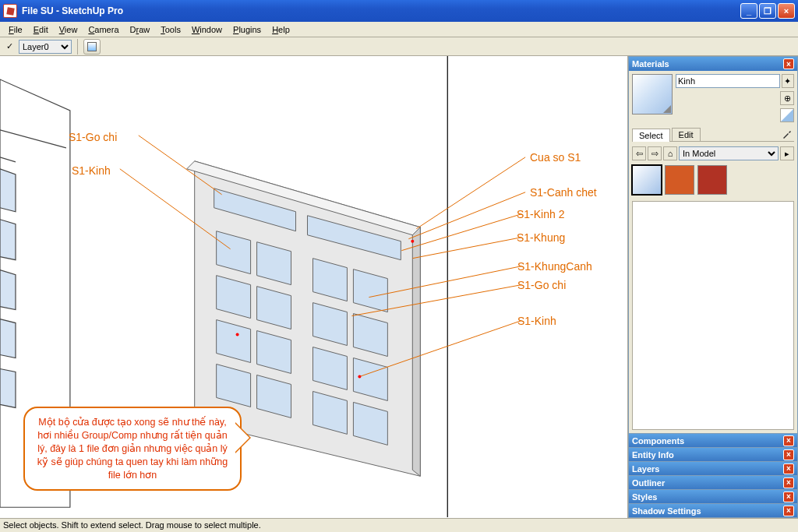 This screenshot has height=532, width=798. Describe the element at coordinates (713, 511) in the screenshot. I see `panel-shadow-settings: Shadow Settings×` at that location.